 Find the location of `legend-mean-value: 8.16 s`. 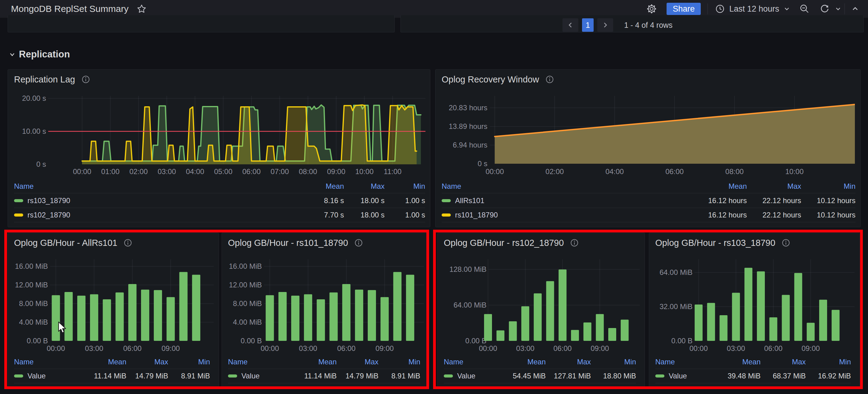

legend-mean-value: 8.16 s is located at coordinates (323, 201).